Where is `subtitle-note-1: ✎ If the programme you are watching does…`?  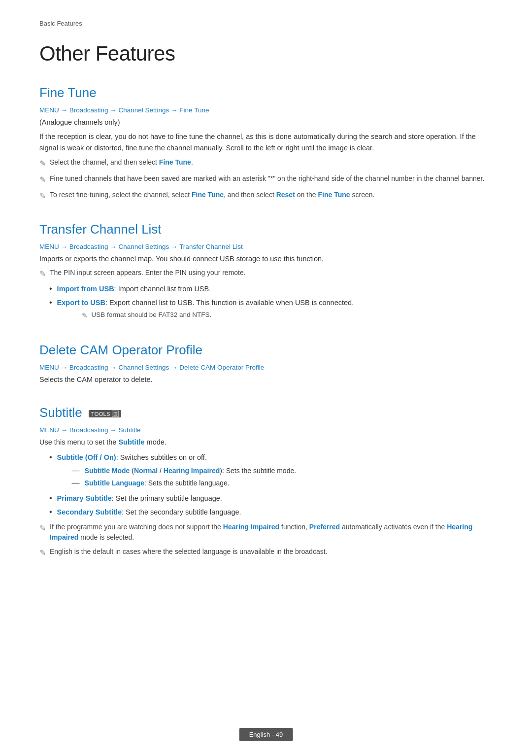 subtitle-note-1: ✎ If the programme you are watching does… is located at coordinates (266, 532).